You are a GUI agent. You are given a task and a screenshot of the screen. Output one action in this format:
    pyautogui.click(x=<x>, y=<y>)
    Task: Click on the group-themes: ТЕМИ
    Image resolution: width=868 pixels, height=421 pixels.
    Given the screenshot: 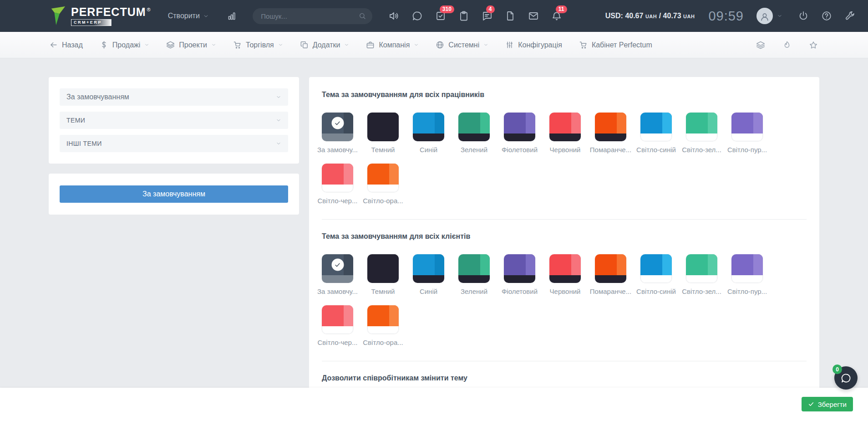 What is the action you would take?
    pyautogui.click(x=174, y=120)
    